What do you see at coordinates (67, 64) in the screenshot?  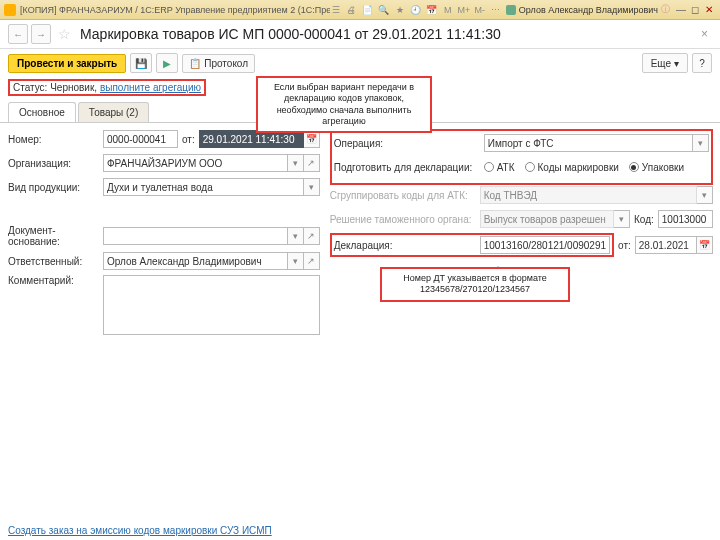 I see `post-and-close-button: Провести и закрыть` at bounding box center [67, 64].